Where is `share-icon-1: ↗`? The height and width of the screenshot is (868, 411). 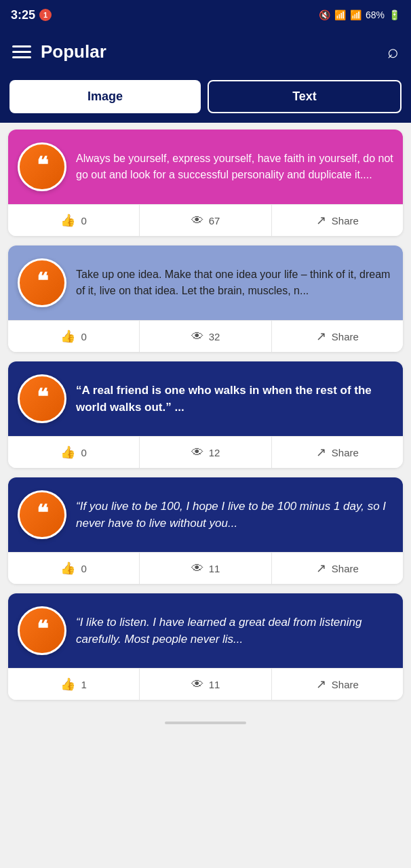
share-icon-1: ↗ is located at coordinates (321, 220).